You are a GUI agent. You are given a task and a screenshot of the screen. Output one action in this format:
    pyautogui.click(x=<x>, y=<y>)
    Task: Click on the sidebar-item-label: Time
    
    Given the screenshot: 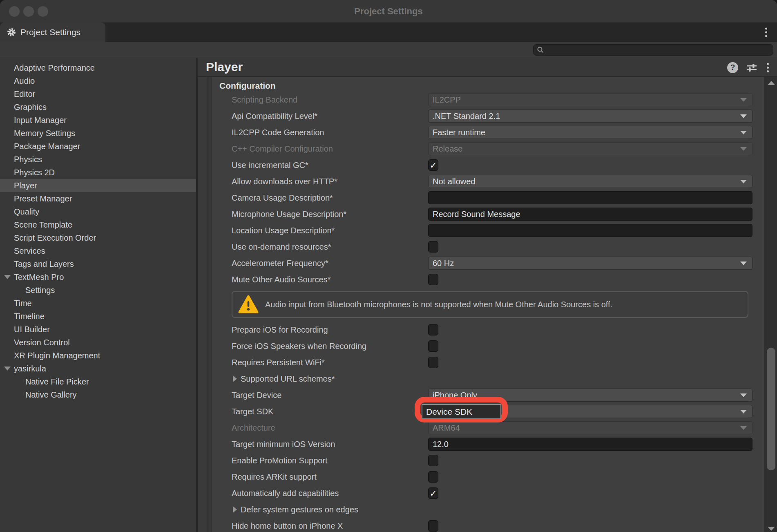 What is the action you would take?
    pyautogui.click(x=23, y=303)
    